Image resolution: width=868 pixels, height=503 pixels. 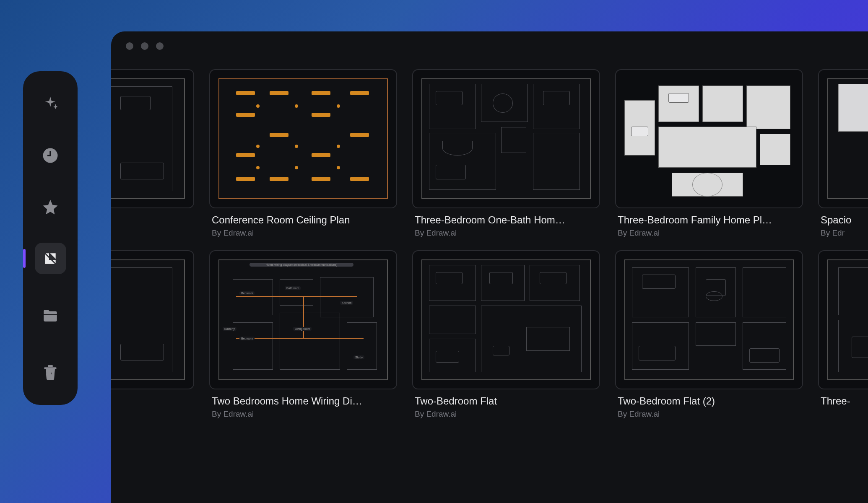 I want to click on template-title: Spacio, so click(x=845, y=220).